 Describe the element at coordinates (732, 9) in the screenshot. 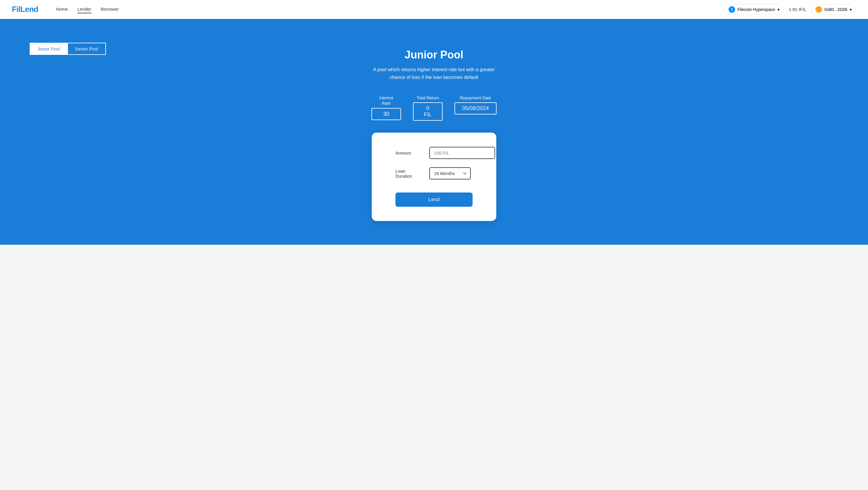

I see `network-icon: f` at that location.